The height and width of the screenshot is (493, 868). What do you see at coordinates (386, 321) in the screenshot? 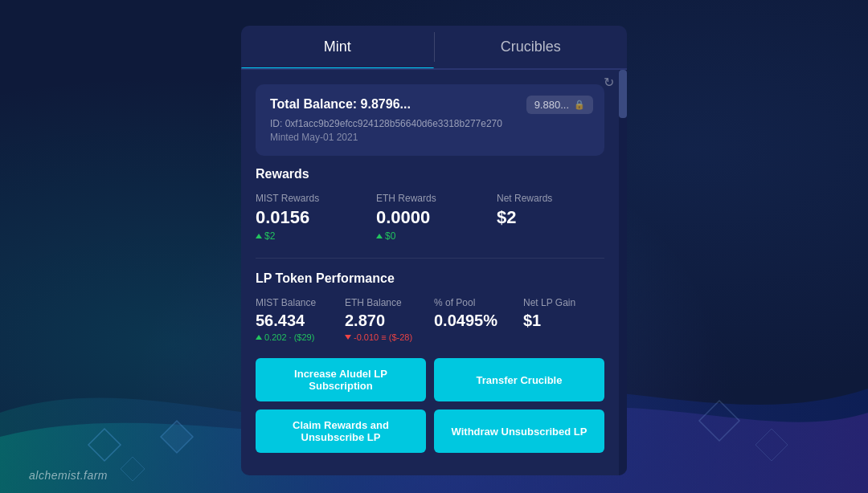
I see `lp-eth-value: 2.870` at bounding box center [386, 321].